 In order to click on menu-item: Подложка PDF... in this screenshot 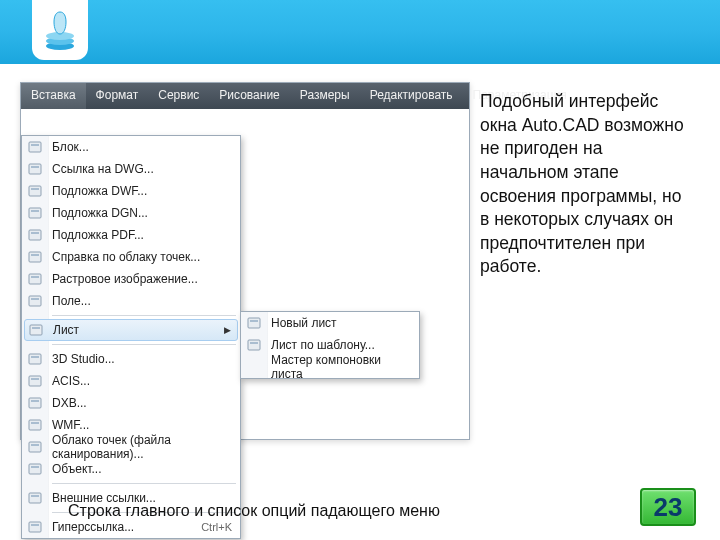, I will do `click(131, 235)`.